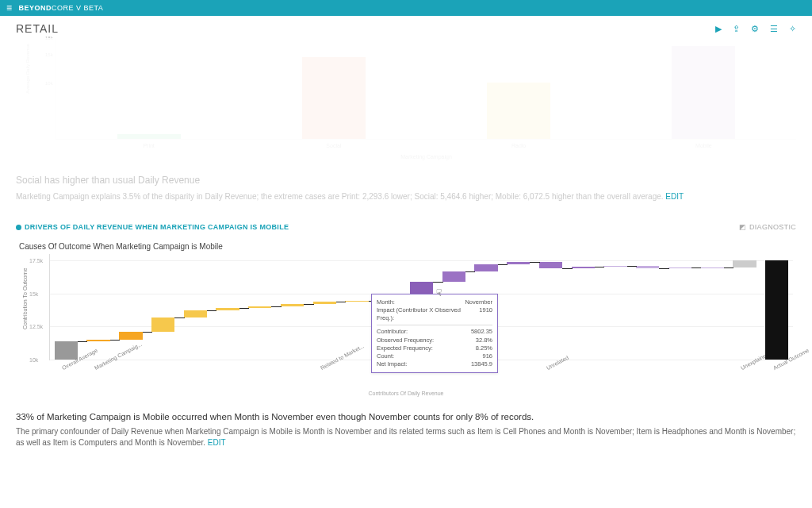  I want to click on tt-month-k: Month:, so click(385, 302).